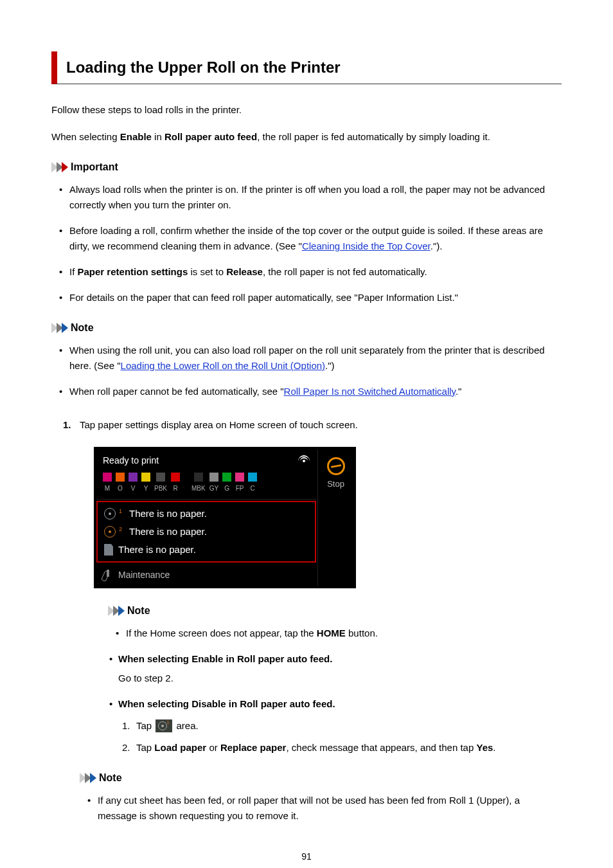 The image size is (613, 868). Describe the element at coordinates (306, 371) in the screenshot. I see `note-list-1: When using the roll unit, you can also l…` at that location.